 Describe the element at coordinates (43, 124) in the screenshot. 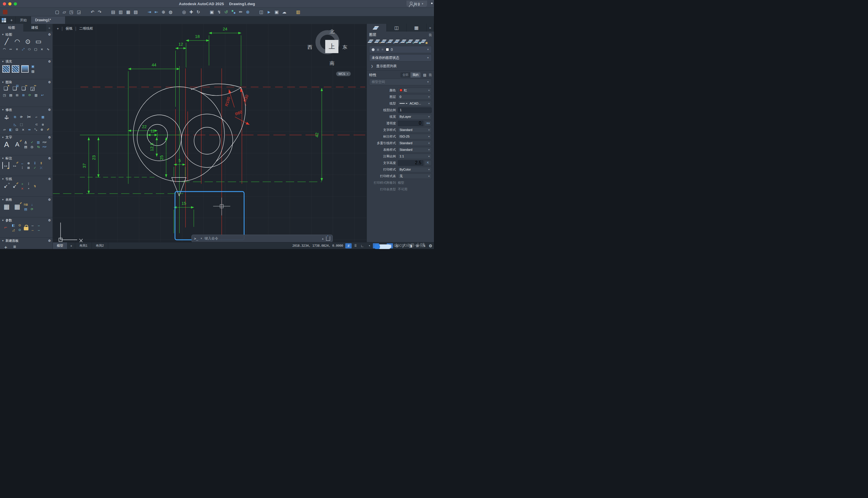

I see `tool-explode-icon: ⧈` at that location.